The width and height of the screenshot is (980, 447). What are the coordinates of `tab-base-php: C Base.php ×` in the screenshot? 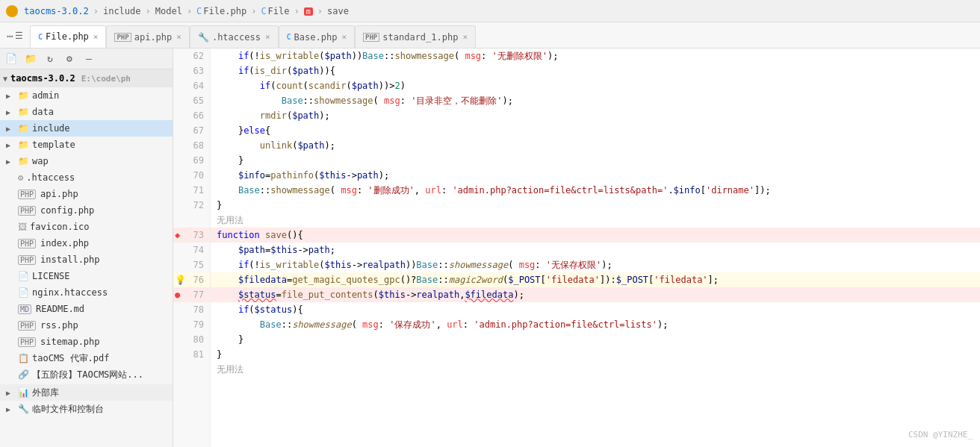 It's located at (317, 37).